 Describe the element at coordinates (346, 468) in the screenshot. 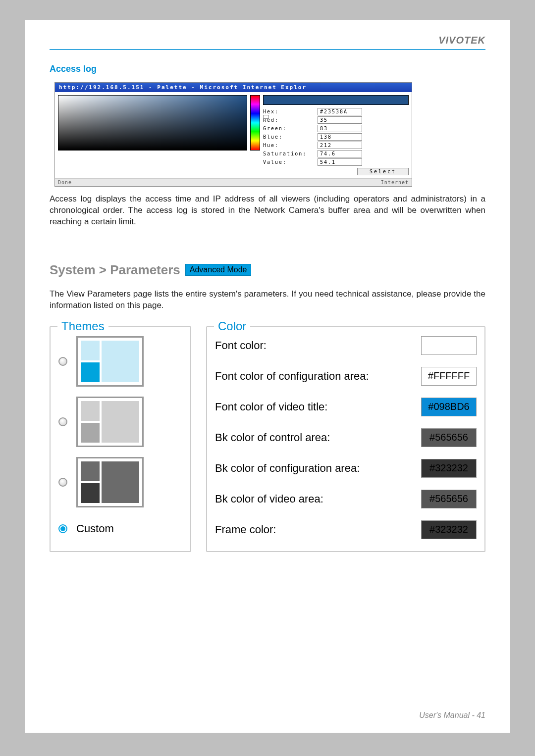

I see `color-row: Bk color of configuration area:#323232` at that location.